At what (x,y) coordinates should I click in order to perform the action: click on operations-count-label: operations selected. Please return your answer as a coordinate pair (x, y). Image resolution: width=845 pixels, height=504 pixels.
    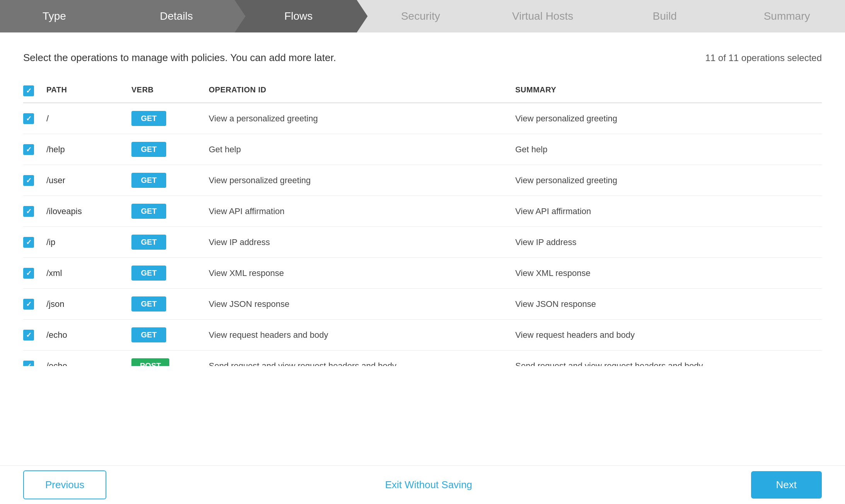
    Looking at the image, I should click on (782, 58).